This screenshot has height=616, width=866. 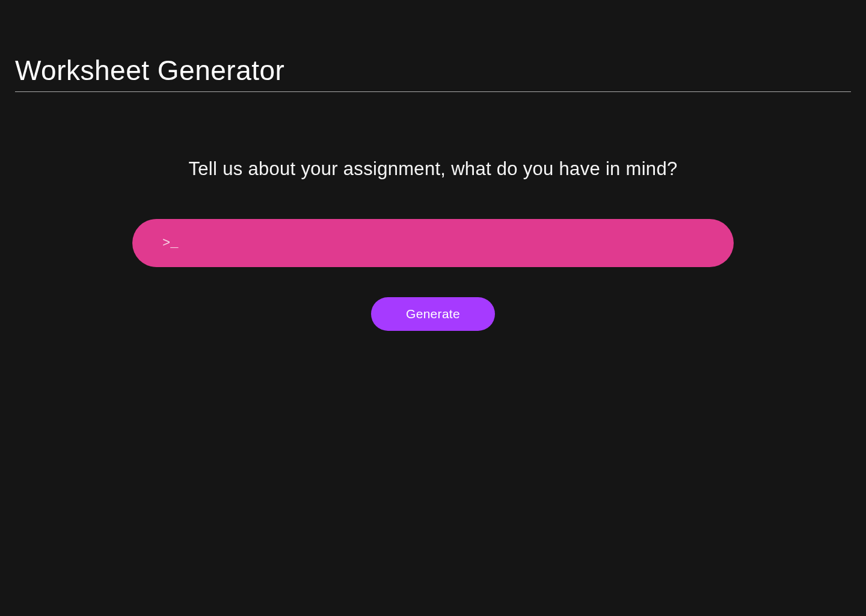 I want to click on prompt-input, so click(x=433, y=243).